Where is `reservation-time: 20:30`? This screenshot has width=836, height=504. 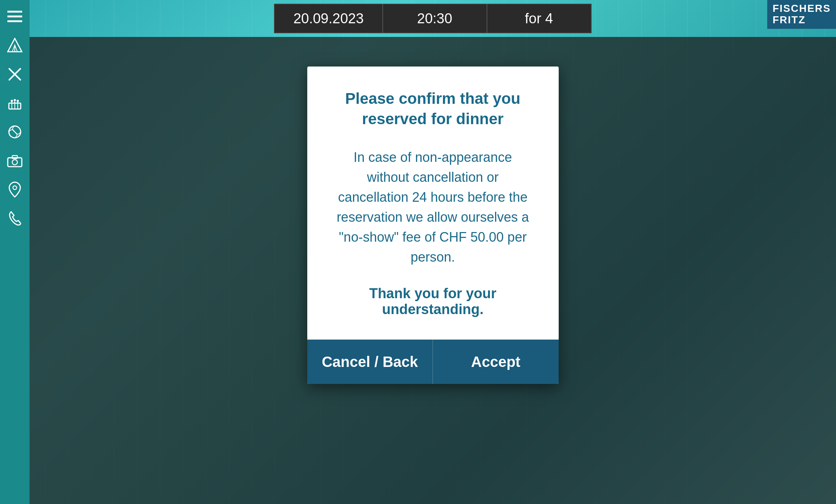 reservation-time: 20:30 is located at coordinates (435, 18).